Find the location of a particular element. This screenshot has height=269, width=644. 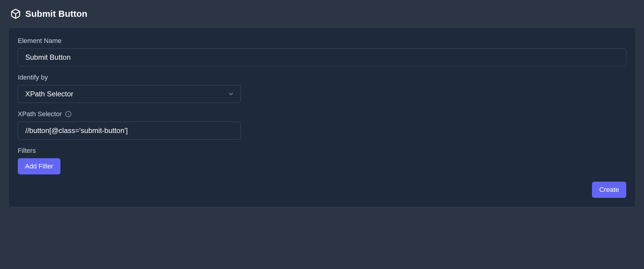

element-name-label: Element Name is located at coordinates (322, 41).